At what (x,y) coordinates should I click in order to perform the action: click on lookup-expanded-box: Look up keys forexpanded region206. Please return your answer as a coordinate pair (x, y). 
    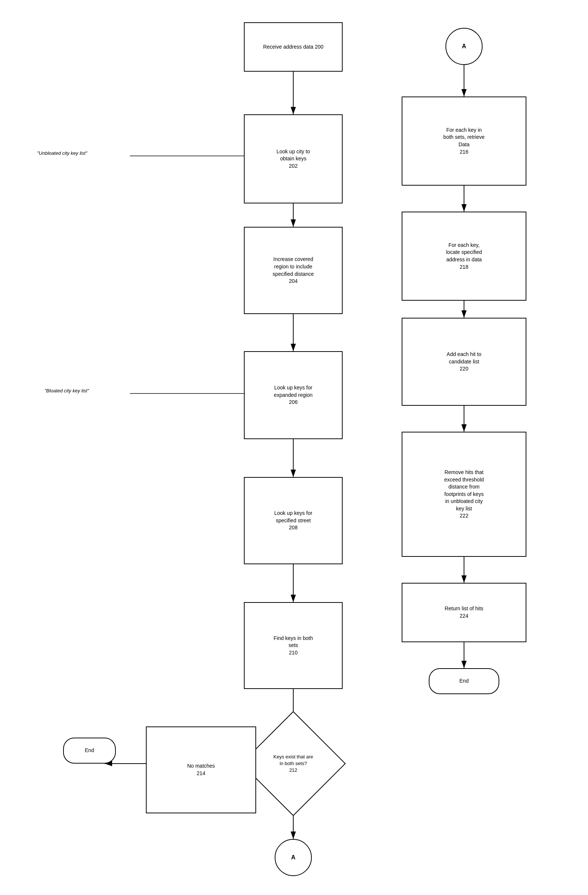
    Looking at the image, I should click on (293, 395).